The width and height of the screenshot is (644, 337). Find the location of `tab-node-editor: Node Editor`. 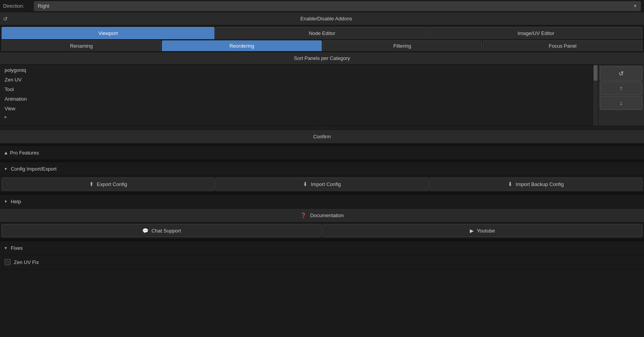

tab-node-editor: Node Editor is located at coordinates (322, 33).